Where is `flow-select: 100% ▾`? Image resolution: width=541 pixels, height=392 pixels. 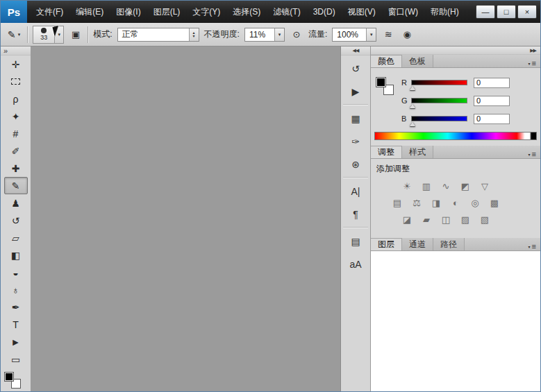 flow-select: 100% ▾ is located at coordinates (354, 35).